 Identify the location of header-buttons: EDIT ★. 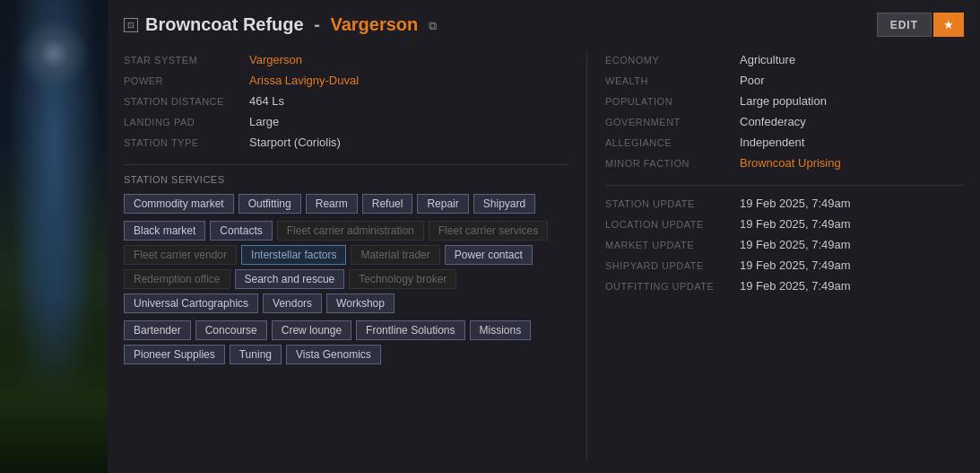
(920, 25).